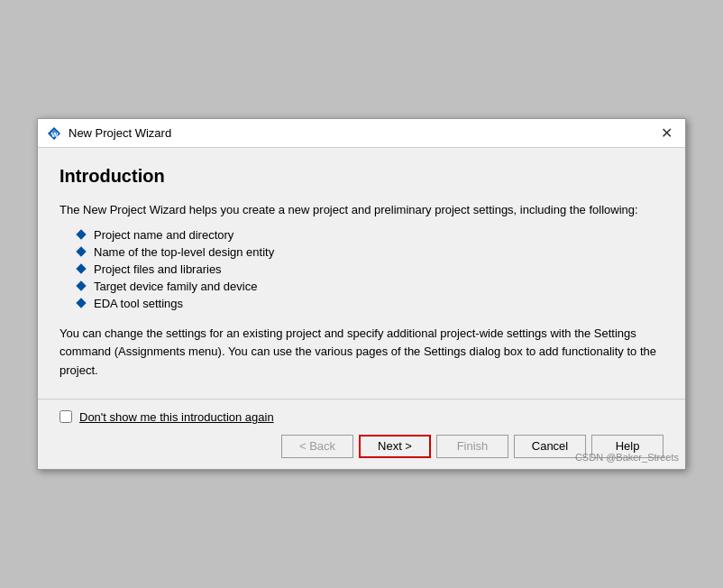  Describe the element at coordinates (175, 287) in the screenshot. I see `list-item-text: Target device family and device` at that location.